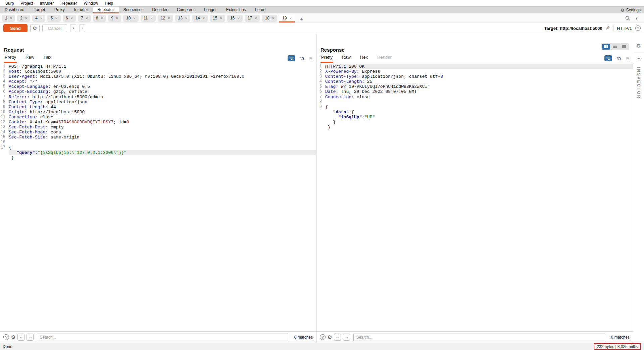 The image size is (644, 350). Describe the element at coordinates (81, 10) in the screenshot. I see `tab-intruder: Intruder` at that location.